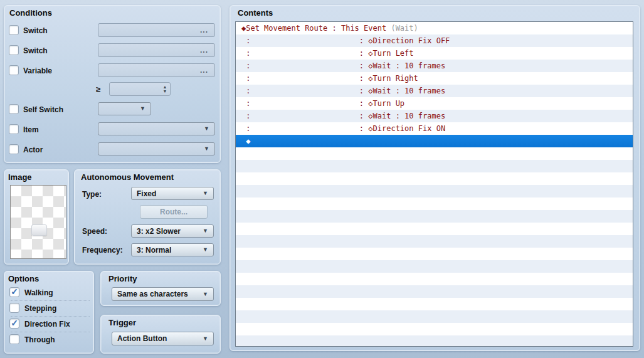 The height and width of the screenshot is (358, 644). I want to click on image-picker, so click(38, 222).